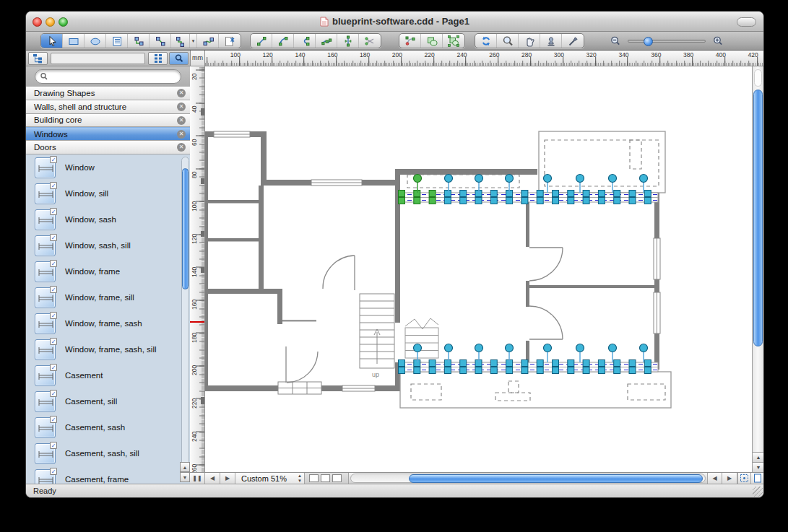 This screenshot has height=532, width=788. I want to click on next-page-button: ▶, so click(228, 478).